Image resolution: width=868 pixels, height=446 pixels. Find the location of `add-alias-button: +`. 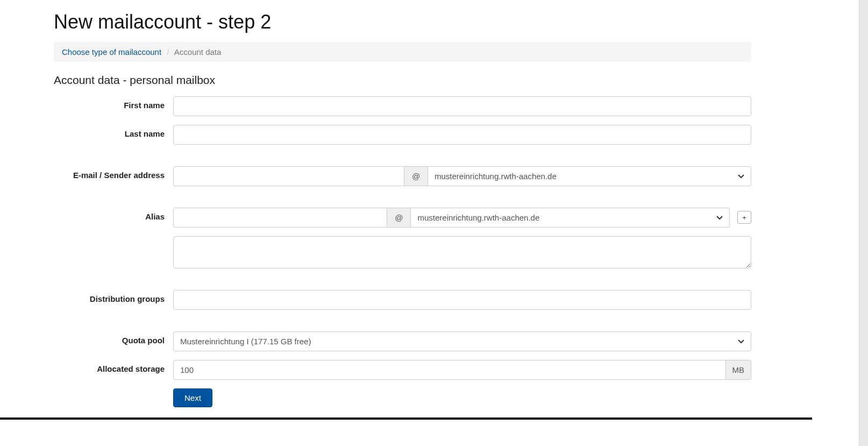

add-alias-button: + is located at coordinates (744, 217).